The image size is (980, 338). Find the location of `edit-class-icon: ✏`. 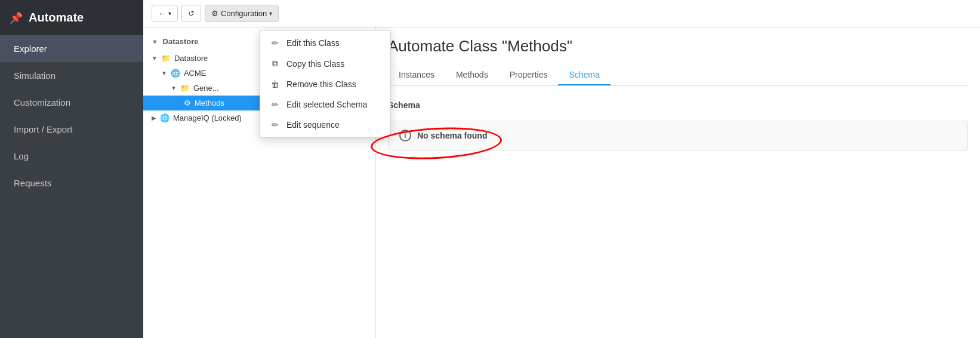

edit-class-icon: ✏ is located at coordinates (275, 43).